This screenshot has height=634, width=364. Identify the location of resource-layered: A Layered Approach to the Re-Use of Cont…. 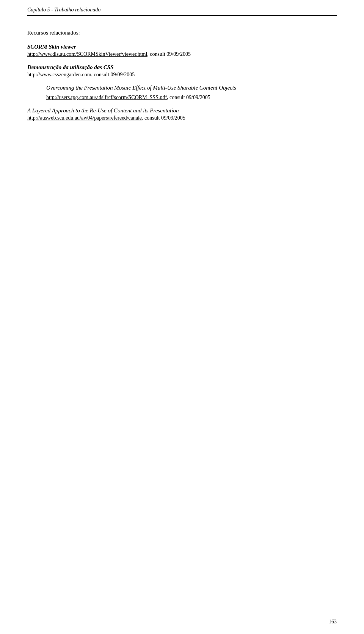
(182, 114).